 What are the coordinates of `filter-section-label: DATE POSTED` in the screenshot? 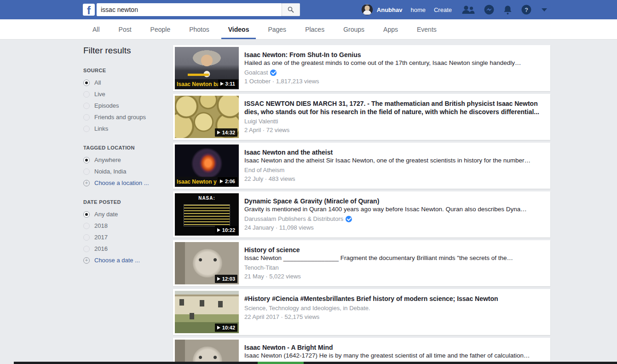 It's located at (128, 202).